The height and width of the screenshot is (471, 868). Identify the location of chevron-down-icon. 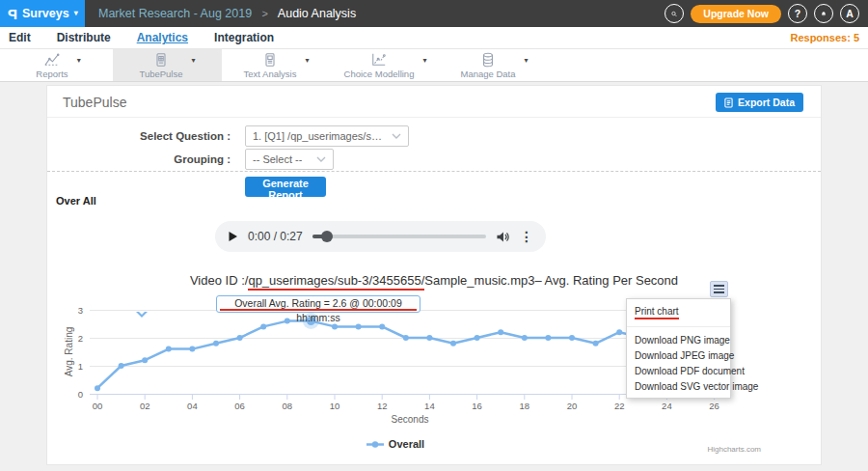
(321, 159).